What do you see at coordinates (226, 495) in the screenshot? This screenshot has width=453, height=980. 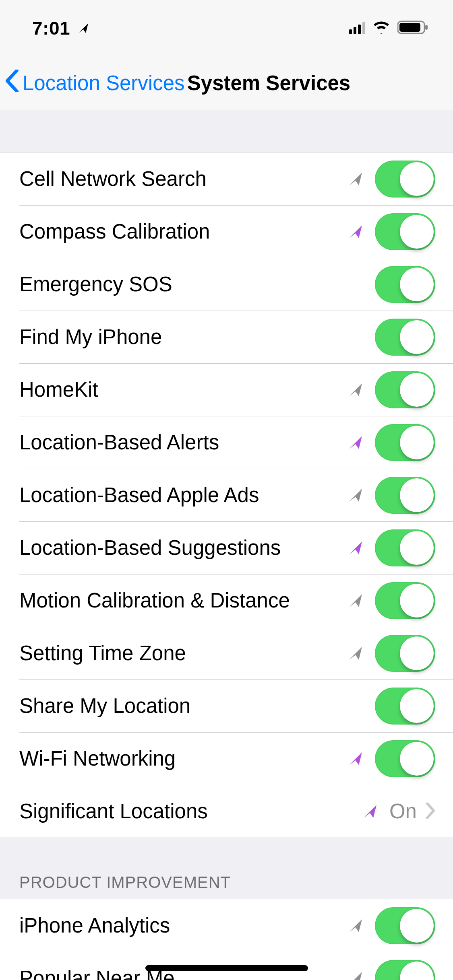 I see `settings-row: Location-Based Apple Ads` at bounding box center [226, 495].